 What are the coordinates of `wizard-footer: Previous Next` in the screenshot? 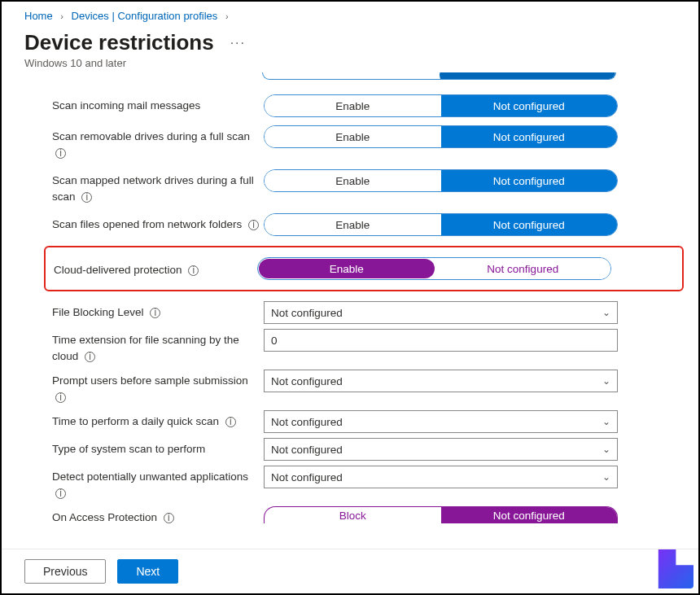 It's located at (350, 571).